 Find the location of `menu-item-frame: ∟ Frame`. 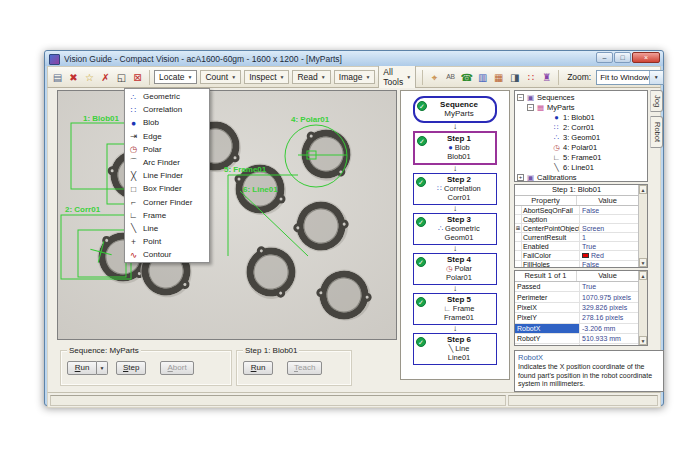

menu-item-frame: ∟ Frame is located at coordinates (167, 216).